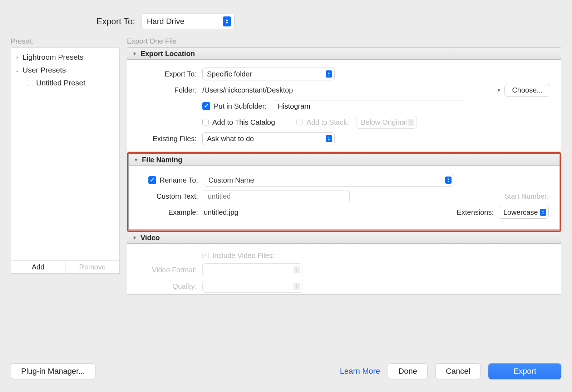 The height and width of the screenshot is (392, 572). Describe the element at coordinates (327, 122) in the screenshot. I see `add-stack-label: Add to Stack:` at that location.